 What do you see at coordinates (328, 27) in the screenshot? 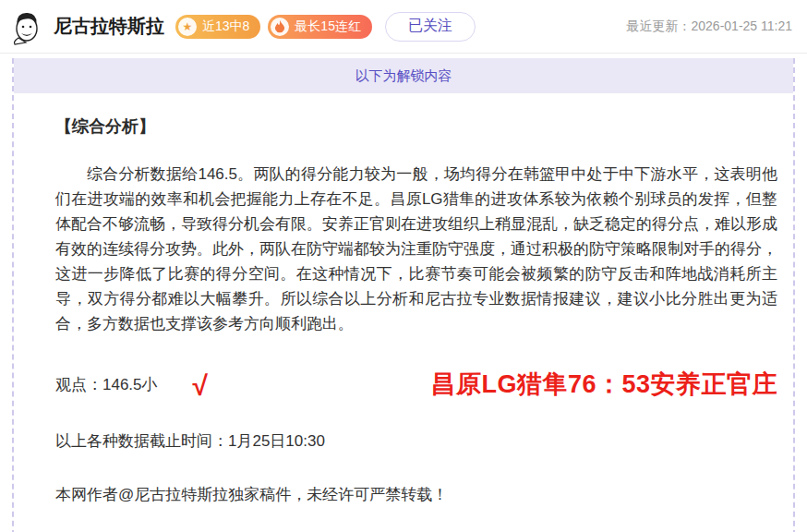
I see `streak-badge-label: 最长15连红` at bounding box center [328, 27].